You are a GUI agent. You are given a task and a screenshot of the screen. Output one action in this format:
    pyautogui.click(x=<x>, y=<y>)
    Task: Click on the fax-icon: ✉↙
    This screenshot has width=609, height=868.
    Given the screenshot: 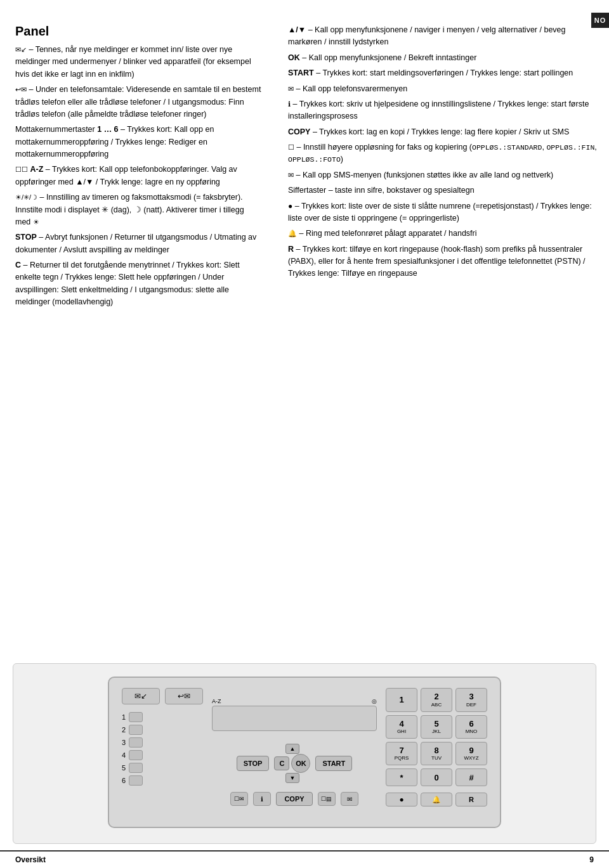 What is the action you would take?
    pyautogui.click(x=141, y=696)
    